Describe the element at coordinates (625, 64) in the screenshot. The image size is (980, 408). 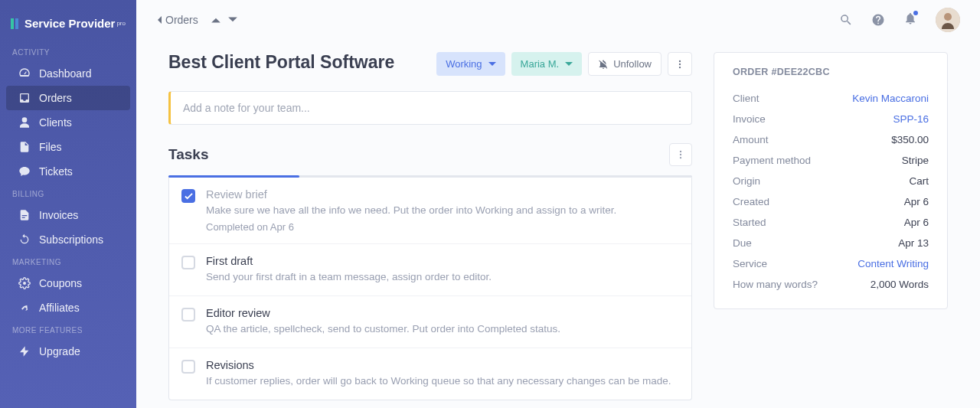
I see `unfollow-button: Unfollow` at that location.